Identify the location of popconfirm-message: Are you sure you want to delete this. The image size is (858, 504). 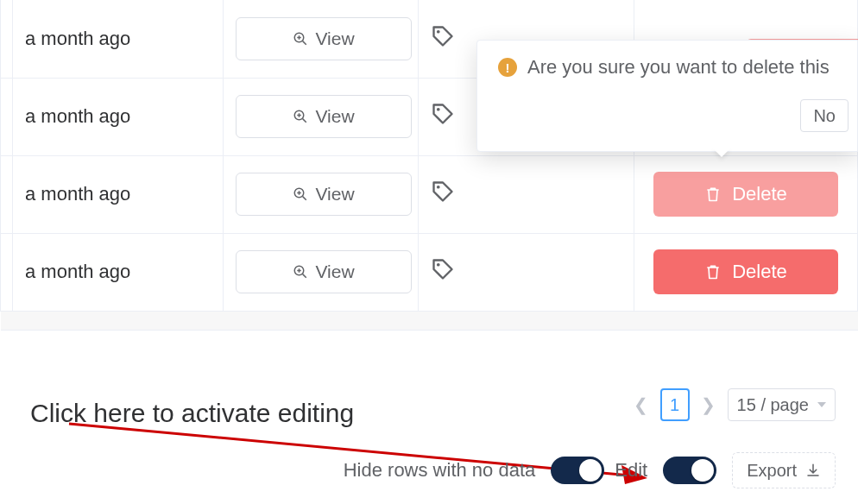
(678, 67).